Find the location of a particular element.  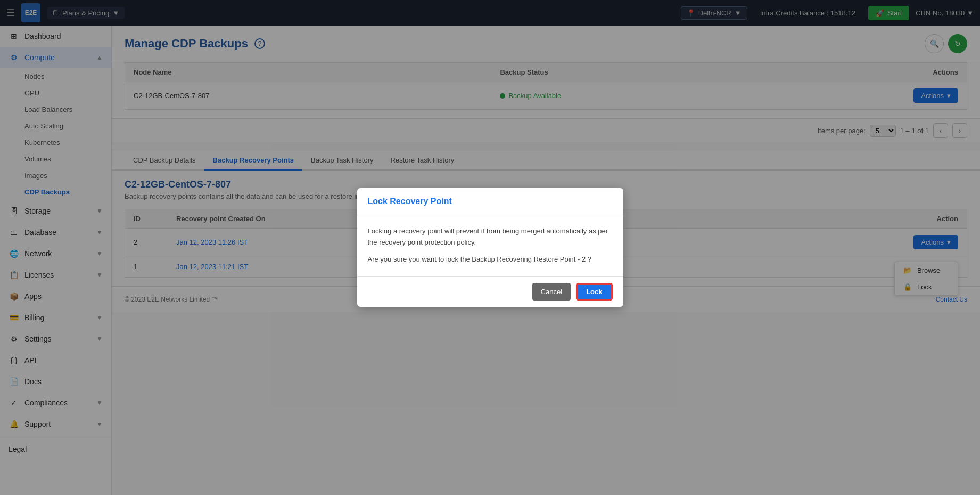

cancel-button: Cancel is located at coordinates (551, 292).